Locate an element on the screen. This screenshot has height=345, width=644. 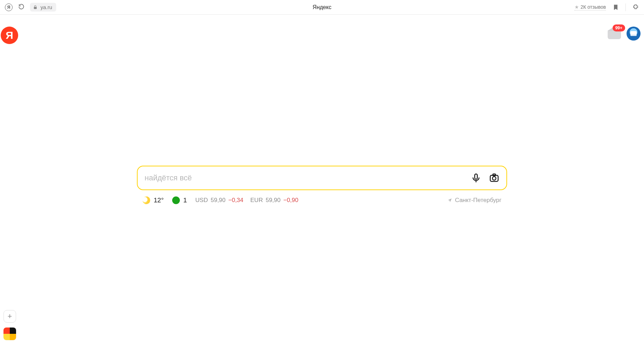
rate-code: USD is located at coordinates (202, 200).